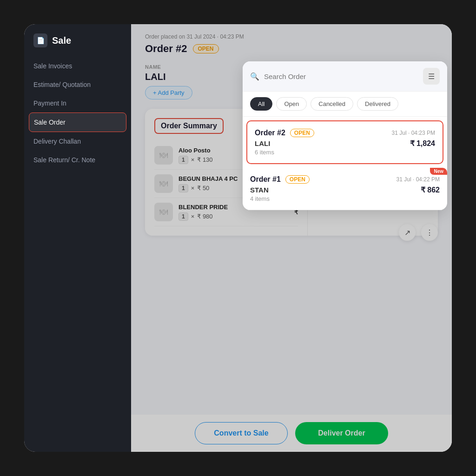  What do you see at coordinates (345, 199) in the screenshot?
I see `order-items-1: 4 items` at bounding box center [345, 199].